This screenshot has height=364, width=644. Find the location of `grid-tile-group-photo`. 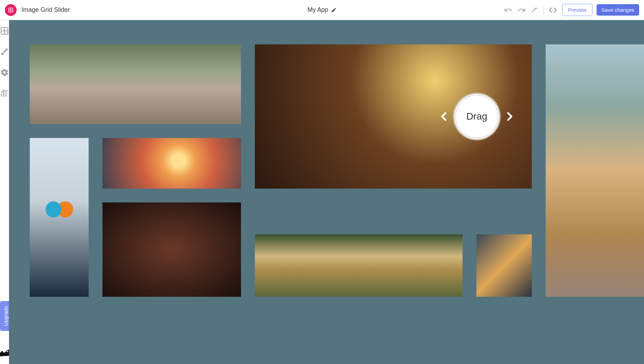

grid-tile-group-photo is located at coordinates (135, 84).